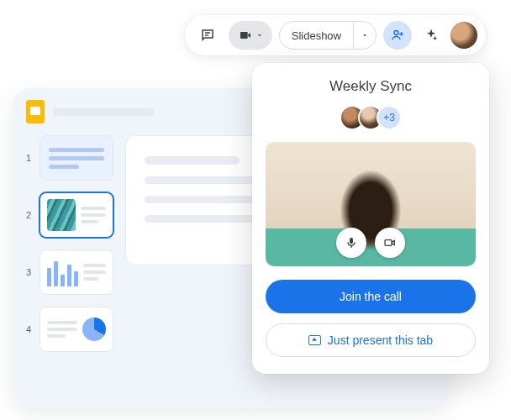 The image size is (511, 420). What do you see at coordinates (317, 35) in the screenshot?
I see `slideshow-button: Slideshow` at bounding box center [317, 35].